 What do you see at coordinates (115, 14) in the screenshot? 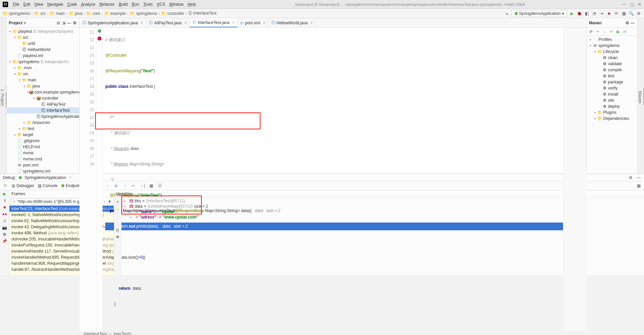
I see `breadcrumb-item: 📁 example` at bounding box center [115, 14].